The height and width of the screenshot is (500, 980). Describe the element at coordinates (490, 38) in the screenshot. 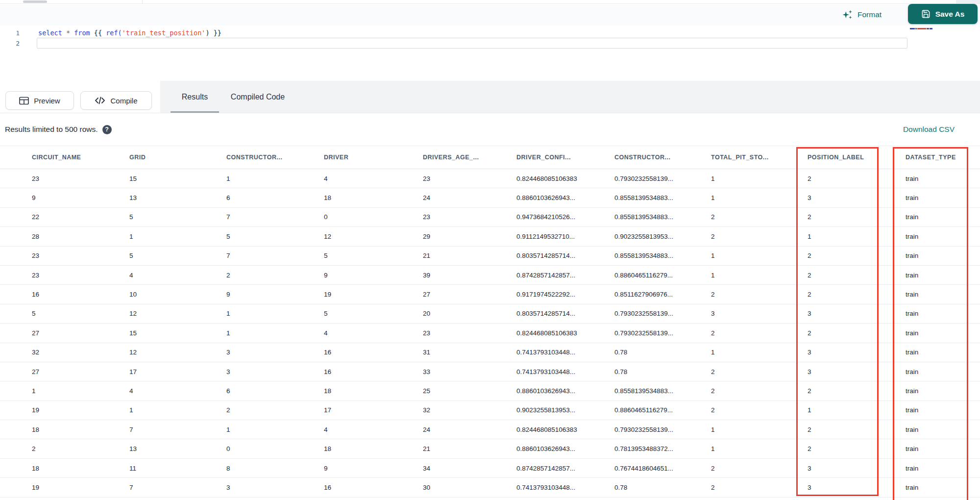

I see `code-lines: 1select * from {{ ref('train_test_positi…` at that location.